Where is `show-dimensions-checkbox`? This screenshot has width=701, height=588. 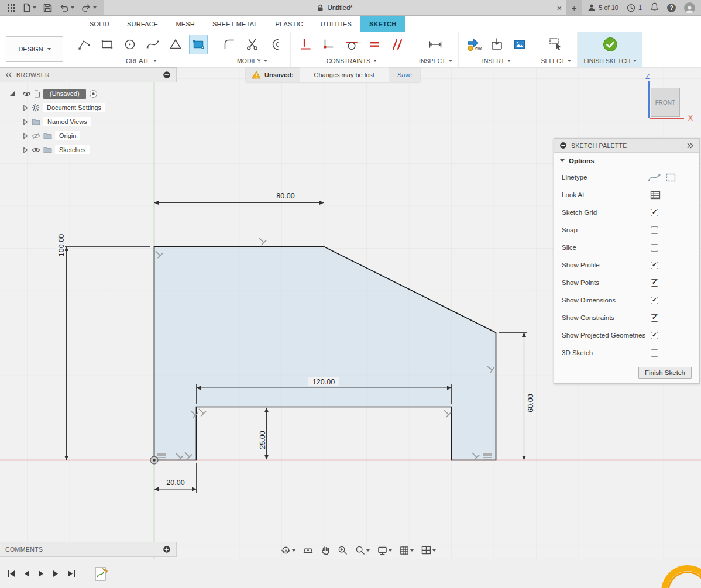 show-dimensions-checkbox is located at coordinates (654, 301).